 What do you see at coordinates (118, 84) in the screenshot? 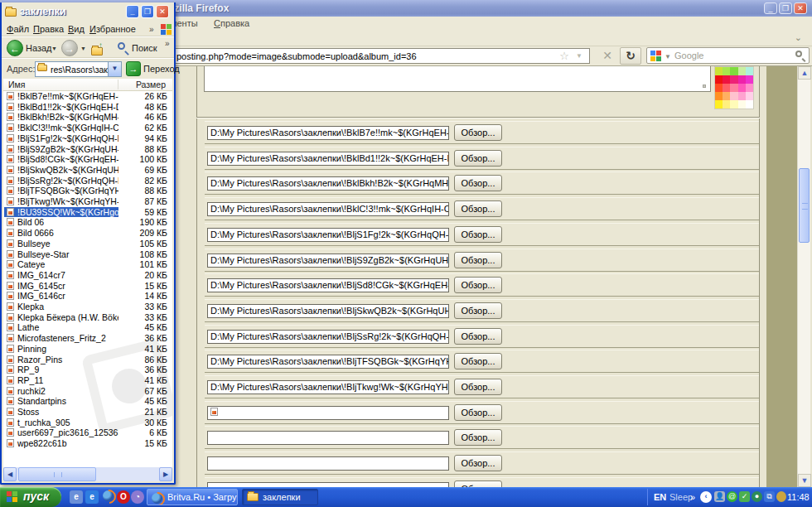
I see `column-divider` at bounding box center [118, 84].